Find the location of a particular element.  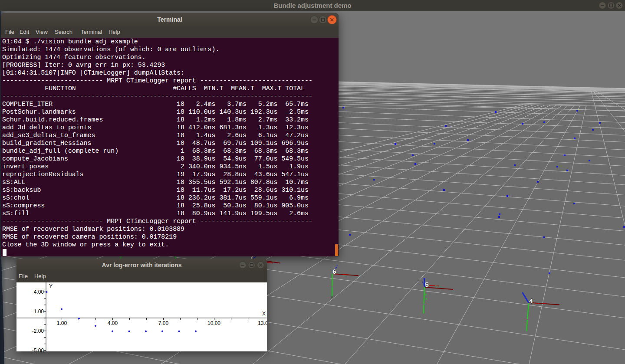

svg-text: 5 is located at coordinates (427, 285).